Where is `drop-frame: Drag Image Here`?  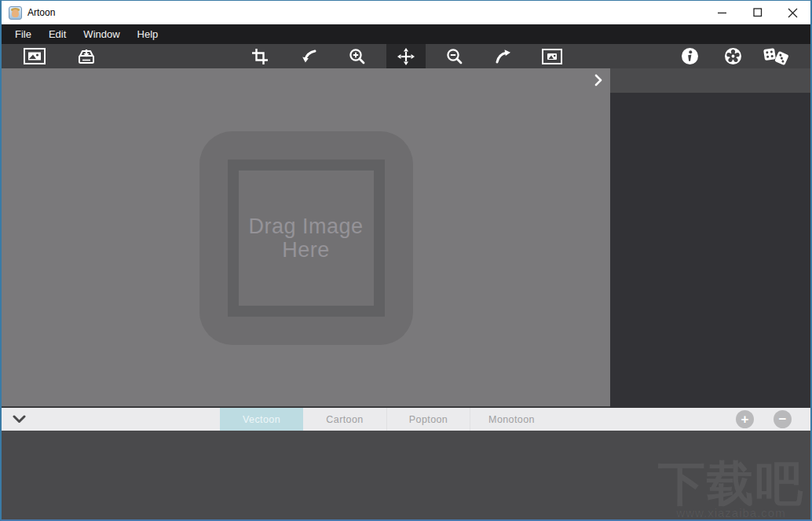
drop-frame: Drag Image Here is located at coordinates (306, 238).